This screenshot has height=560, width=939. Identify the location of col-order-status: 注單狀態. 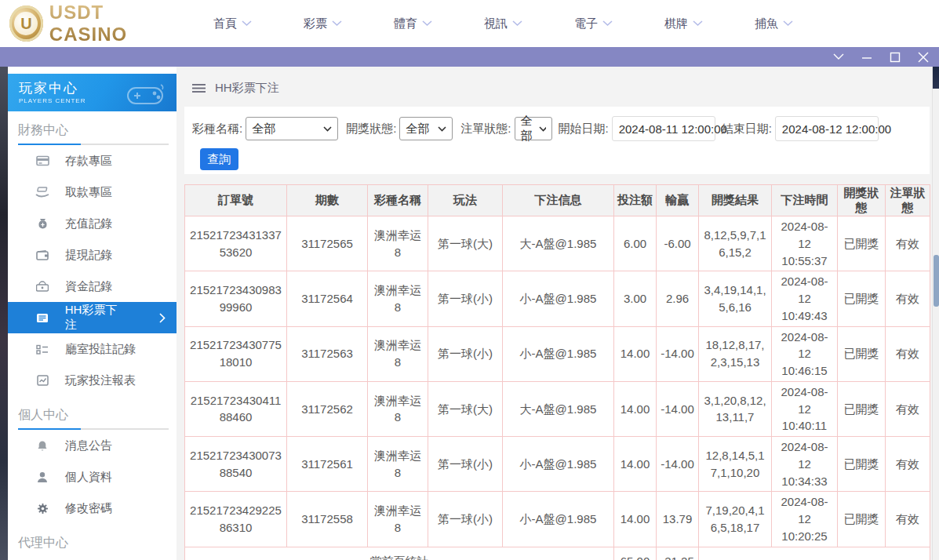
(908, 201).